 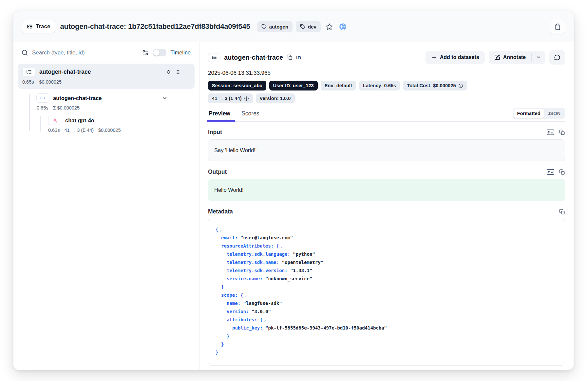 I want to click on metadata-json-line: name: "langfuse-sdk", so click(x=387, y=304).